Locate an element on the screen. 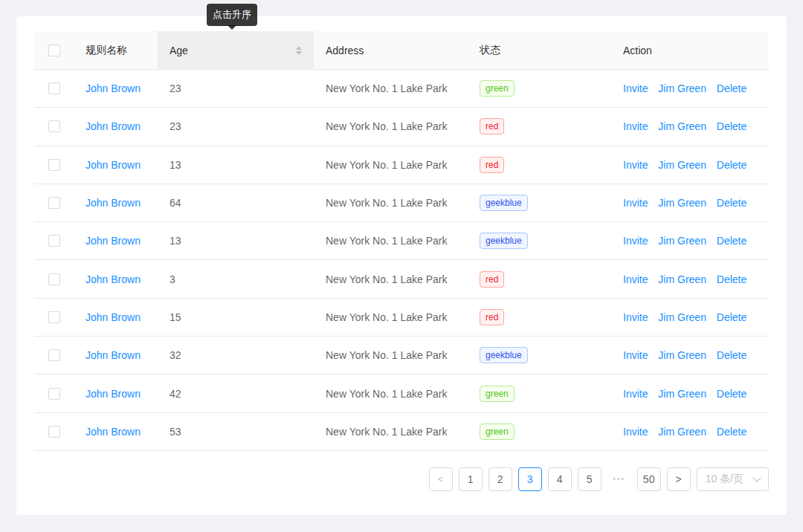 This screenshot has height=532, width=803. status-tag: red is located at coordinates (492, 126).